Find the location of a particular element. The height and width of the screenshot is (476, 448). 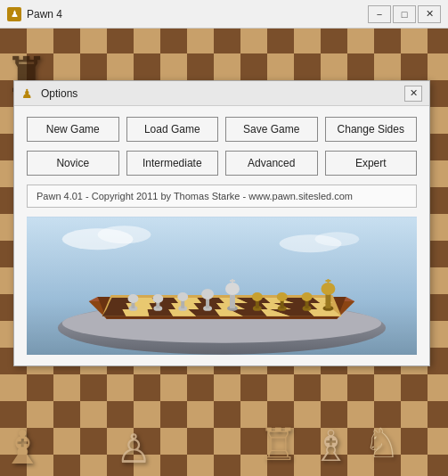

info-bar: Pawn 4.01 - Copyright 2011 by Thomas Sta… is located at coordinates (222, 196).